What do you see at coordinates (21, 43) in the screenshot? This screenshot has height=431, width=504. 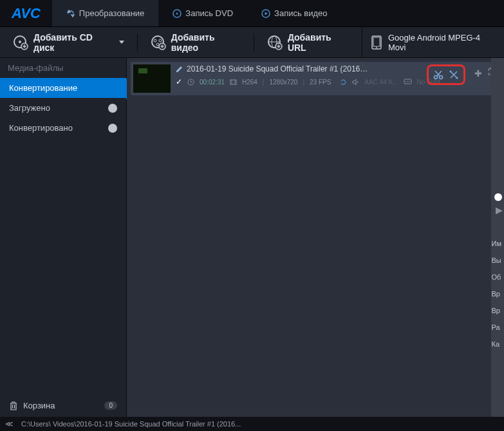 I see `disc-add-icon` at bounding box center [21, 43].